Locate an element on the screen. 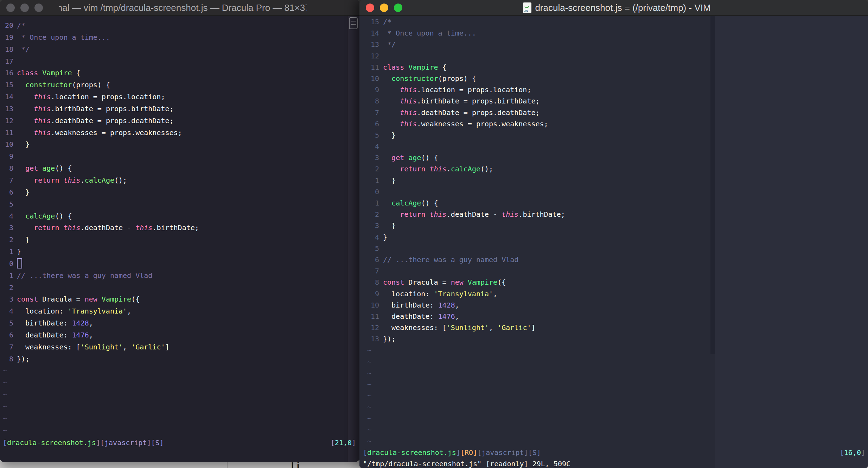 The height and width of the screenshot is (468, 868). code-line: 3 get age() { is located at coordinates (614, 158).